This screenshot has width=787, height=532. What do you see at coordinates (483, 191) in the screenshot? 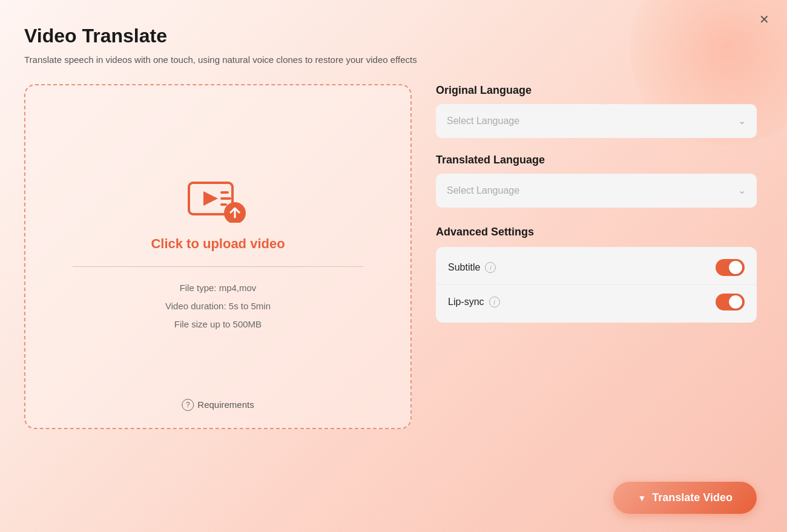
I see `translated-language-placeholder: Select Language` at bounding box center [483, 191].